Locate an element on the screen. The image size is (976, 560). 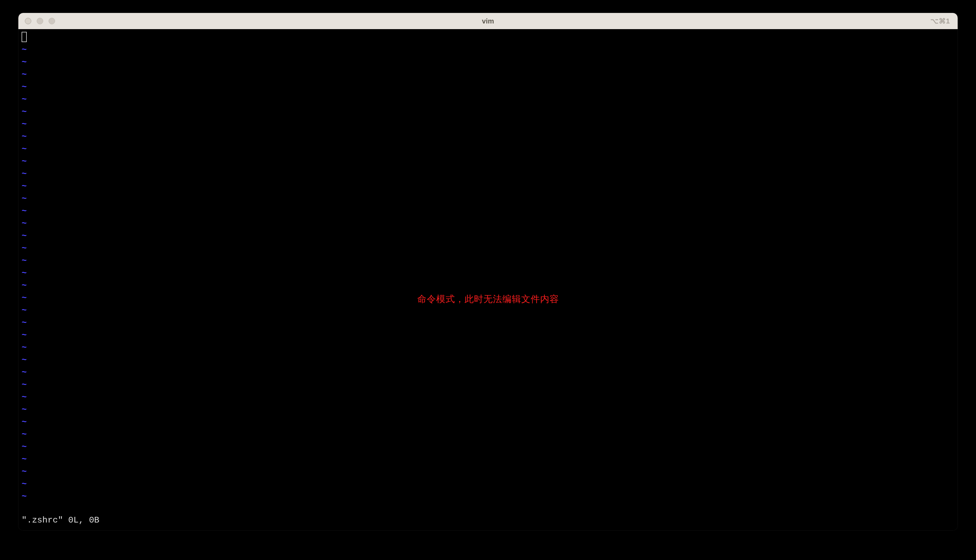
window-controls is located at coordinates (37, 21).